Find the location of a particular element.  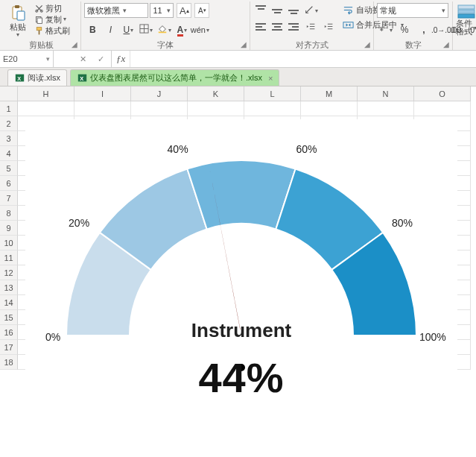

row-header: 5 is located at coordinates (9, 168).